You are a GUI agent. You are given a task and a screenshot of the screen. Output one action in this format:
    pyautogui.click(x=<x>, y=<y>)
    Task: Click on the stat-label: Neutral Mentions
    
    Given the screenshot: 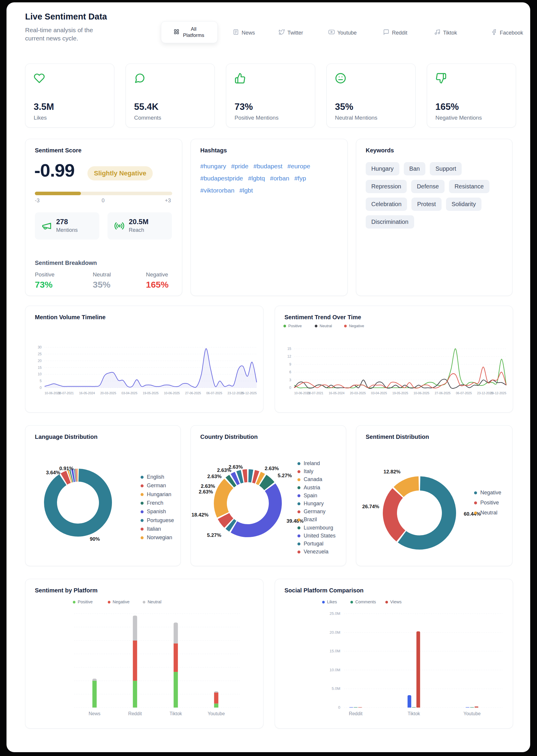 What is the action you would take?
    pyautogui.click(x=356, y=118)
    